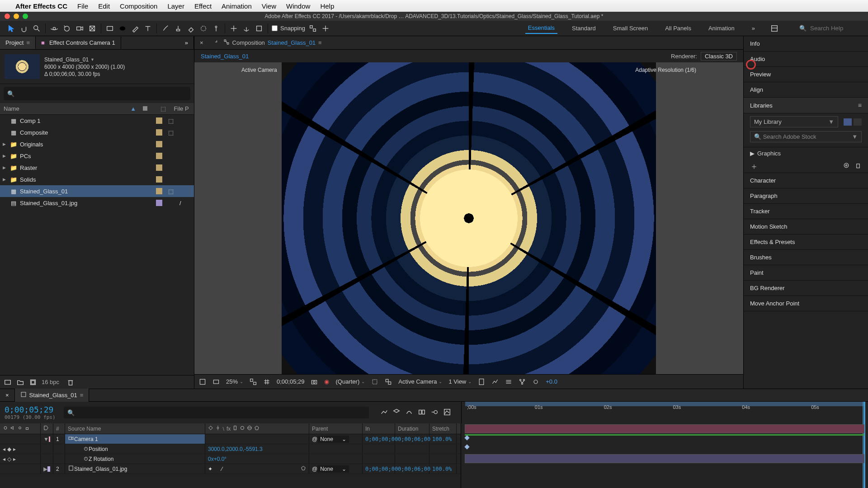 Image resolution: width=868 pixels, height=488 pixels. I want to click on world-axis-icon, so click(246, 28).